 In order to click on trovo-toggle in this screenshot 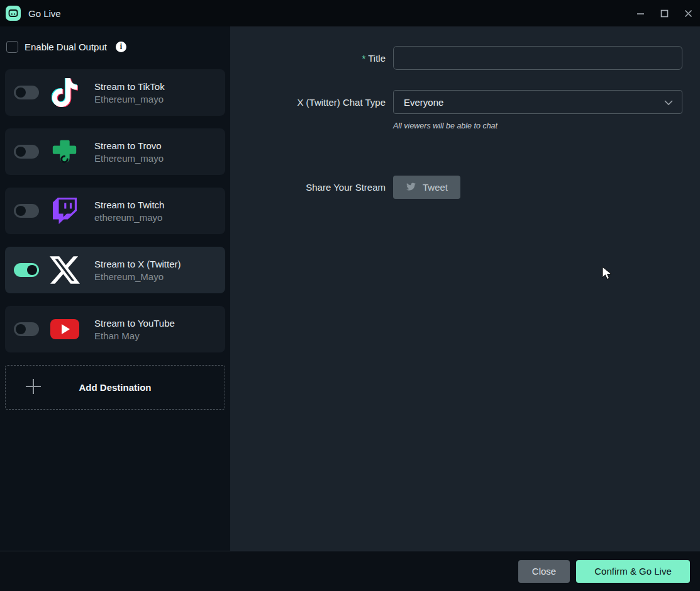, I will do `click(26, 152)`.